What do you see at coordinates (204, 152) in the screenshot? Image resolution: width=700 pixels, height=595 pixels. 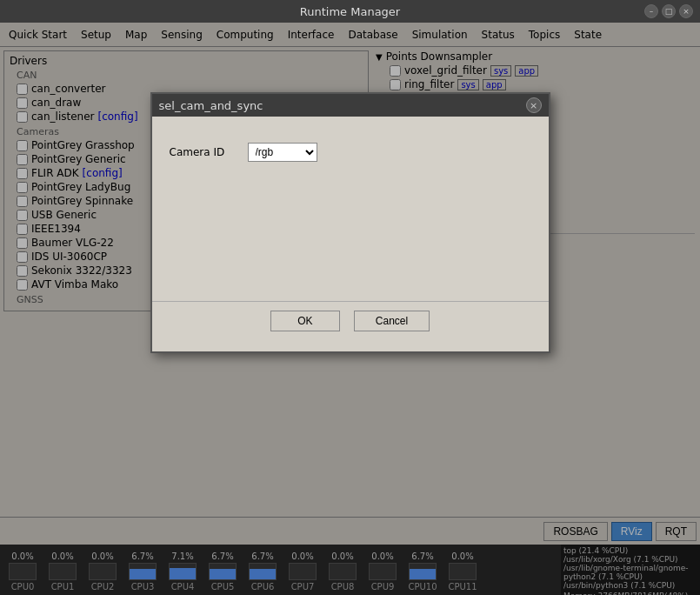 I see `camera-id-label: Camera ID` at bounding box center [204, 152].